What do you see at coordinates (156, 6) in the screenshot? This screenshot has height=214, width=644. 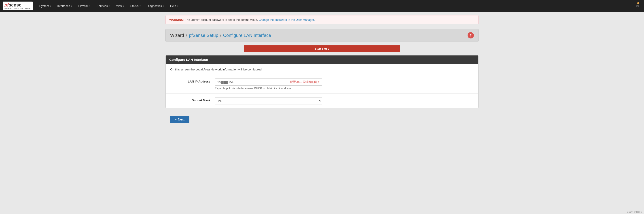 I see `nav-link-diagnostics: Diagnostics ▾` at bounding box center [156, 6].